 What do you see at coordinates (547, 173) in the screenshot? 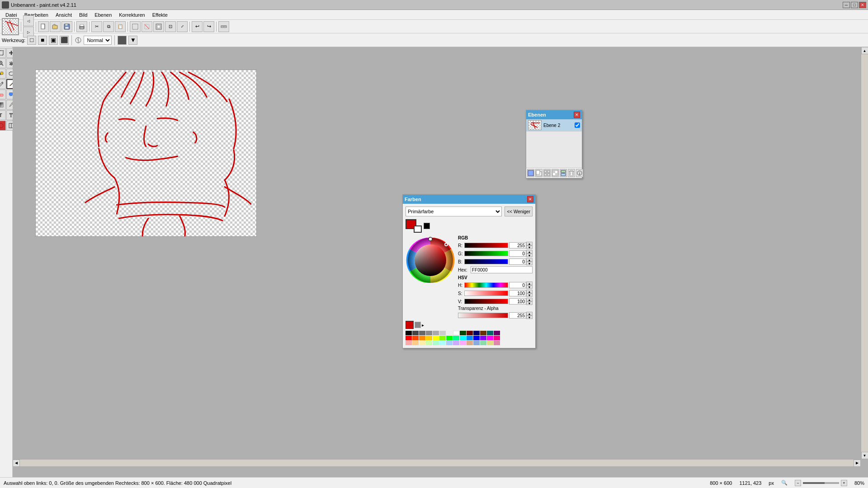
I see `layer-grid-btn` at bounding box center [547, 173].